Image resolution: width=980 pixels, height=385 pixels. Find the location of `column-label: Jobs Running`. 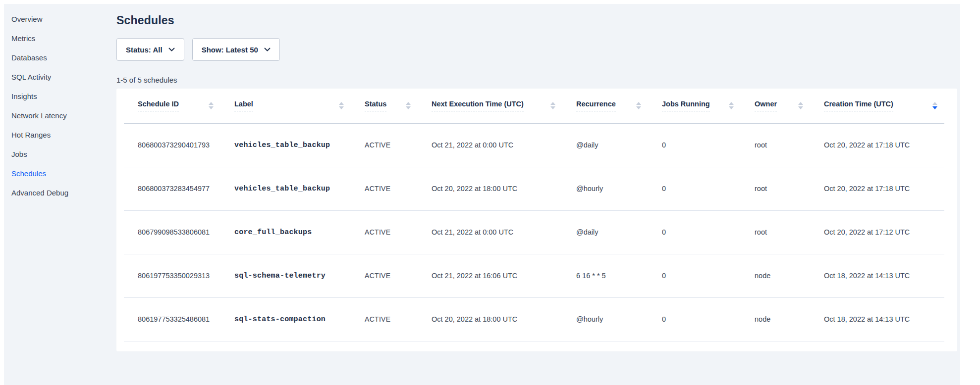

column-label: Jobs Running is located at coordinates (686, 106).